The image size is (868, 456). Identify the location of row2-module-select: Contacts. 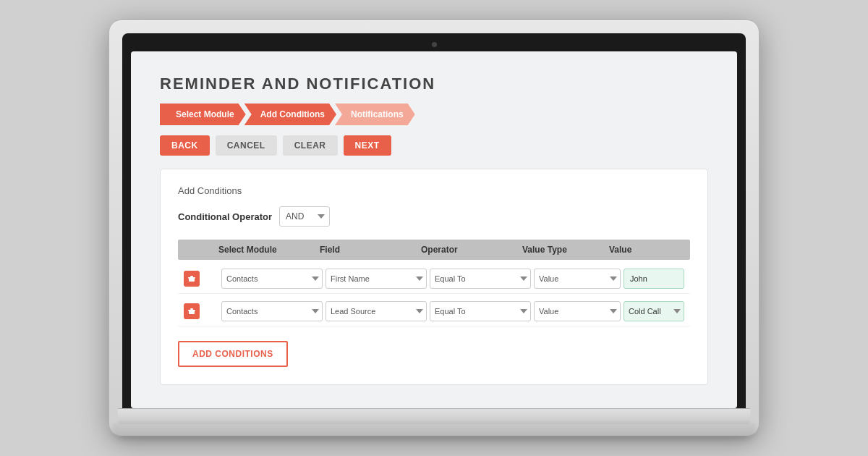
(272, 311).